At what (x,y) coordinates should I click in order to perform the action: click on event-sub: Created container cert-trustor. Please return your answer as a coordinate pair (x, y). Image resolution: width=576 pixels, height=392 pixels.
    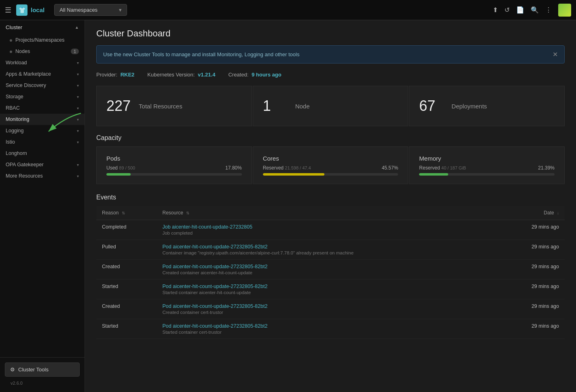
    Looking at the image, I should click on (328, 312).